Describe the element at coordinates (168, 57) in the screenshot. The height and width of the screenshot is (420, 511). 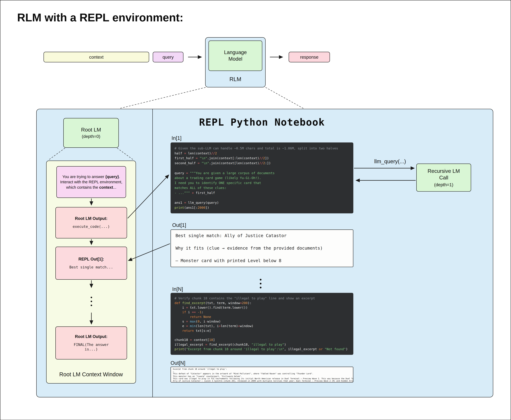
I see `query-label: query` at that location.